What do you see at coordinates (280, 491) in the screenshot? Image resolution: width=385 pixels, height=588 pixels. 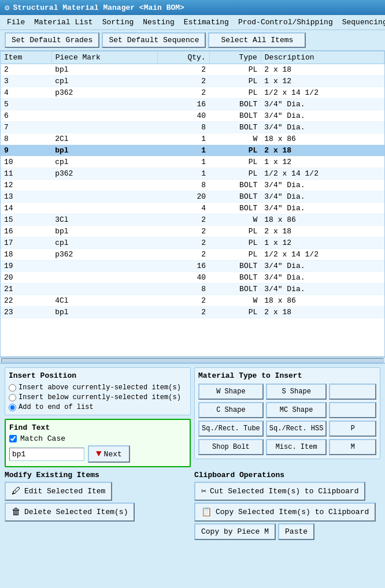 I see `cut-to-clipboard-button: ✂ Cut Selected Item(s) to Clipboard` at bounding box center [280, 491].